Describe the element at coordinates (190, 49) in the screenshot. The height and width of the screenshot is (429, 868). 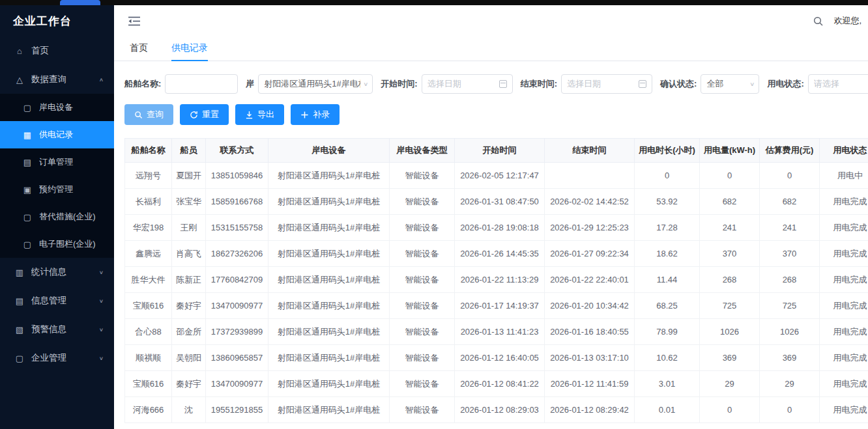
I see `tab-power-records: 供电记录` at that location.